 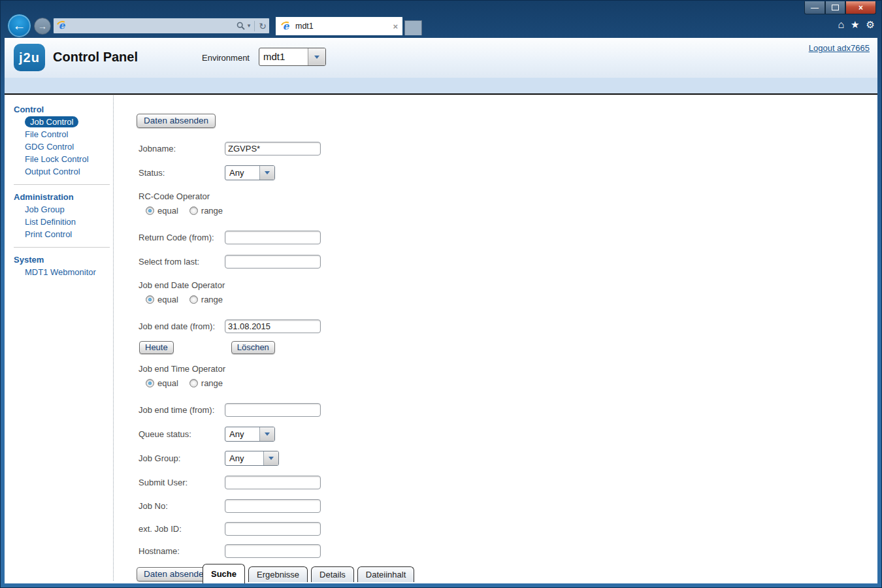 I want to click on job-end-date-label: Job end date (from):, so click(x=180, y=327).